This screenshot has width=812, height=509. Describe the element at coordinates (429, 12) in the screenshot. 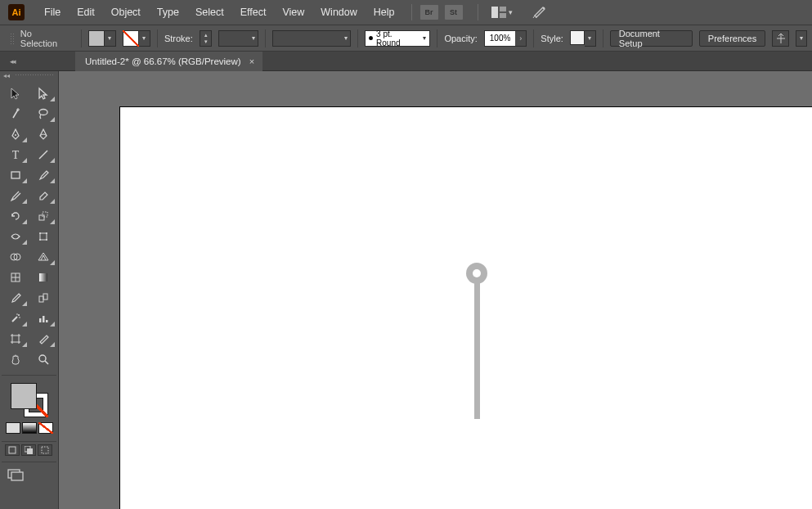

I see `bridge-button: Br` at that location.